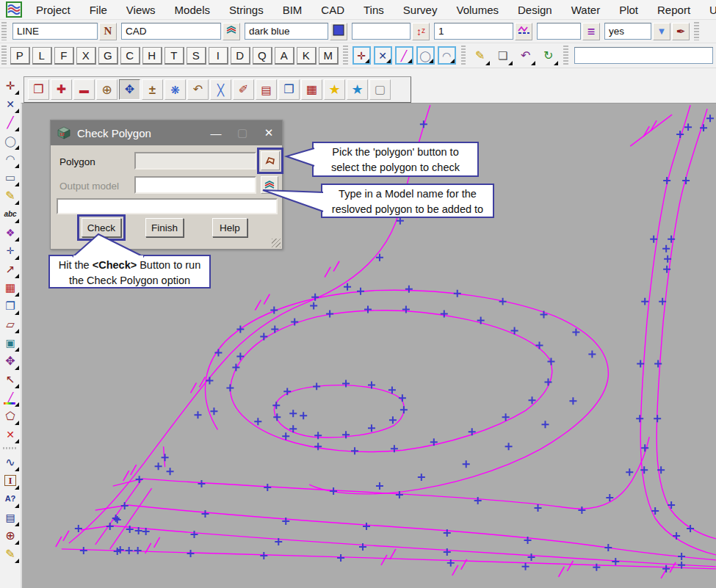 The width and height of the screenshot is (716, 588). What do you see at coordinates (53, 10) in the screenshot?
I see `menu-project: Project` at bounding box center [53, 10].